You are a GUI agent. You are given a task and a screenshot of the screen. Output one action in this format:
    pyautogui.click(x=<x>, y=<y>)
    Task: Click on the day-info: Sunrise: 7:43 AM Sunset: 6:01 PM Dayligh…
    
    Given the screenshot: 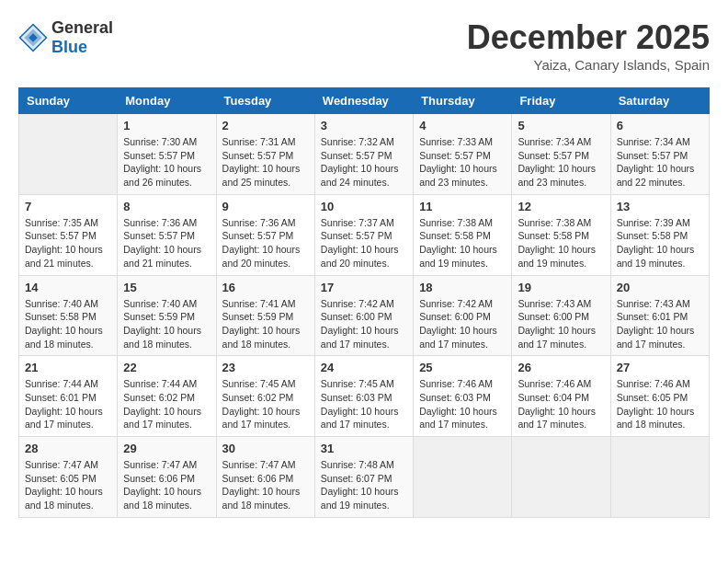 What is the action you would take?
    pyautogui.click(x=660, y=324)
    